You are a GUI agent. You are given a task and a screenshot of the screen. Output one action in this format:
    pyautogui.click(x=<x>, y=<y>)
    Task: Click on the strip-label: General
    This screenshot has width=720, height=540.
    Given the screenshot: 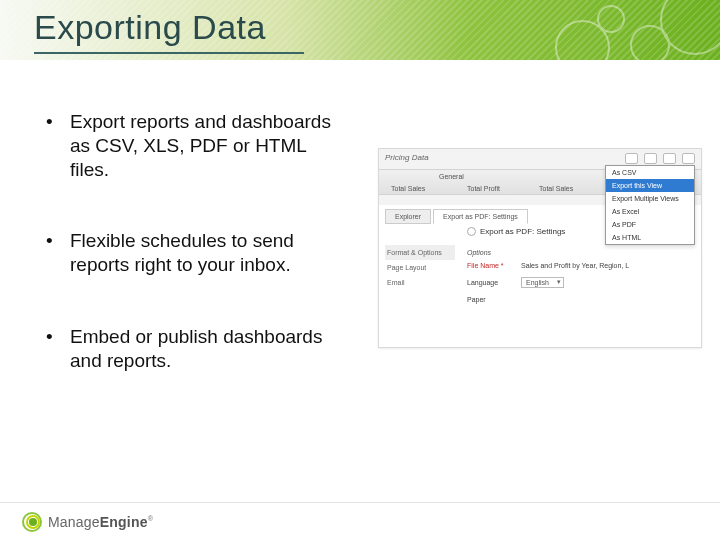 What is the action you would take?
    pyautogui.click(x=452, y=176)
    